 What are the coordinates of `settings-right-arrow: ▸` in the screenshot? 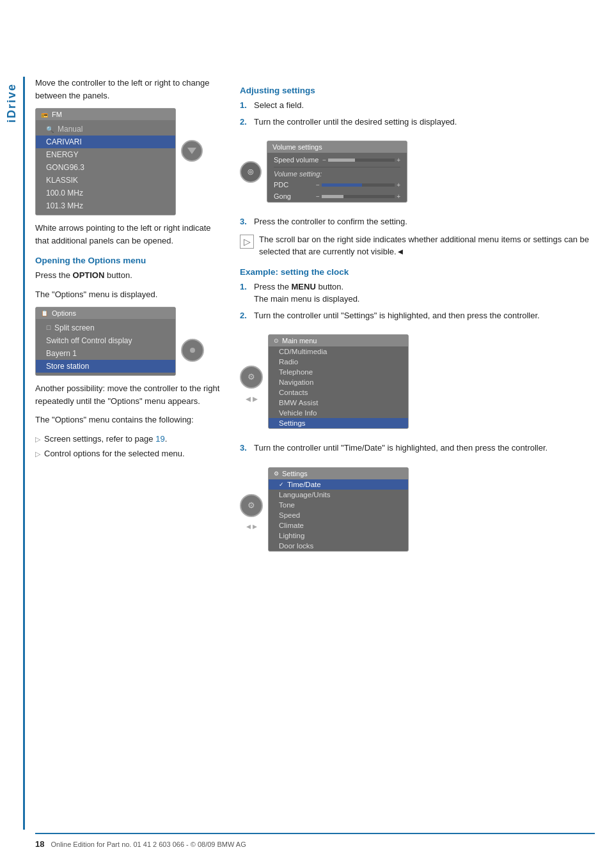 It's located at (255, 526).